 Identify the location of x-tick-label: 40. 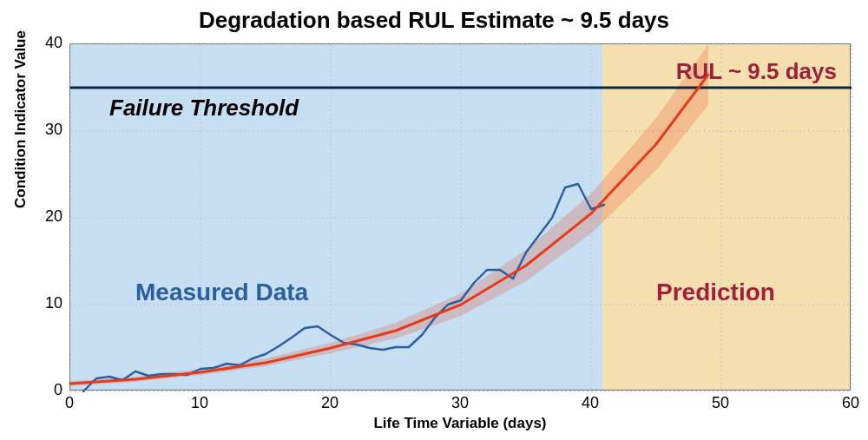
(590, 403).